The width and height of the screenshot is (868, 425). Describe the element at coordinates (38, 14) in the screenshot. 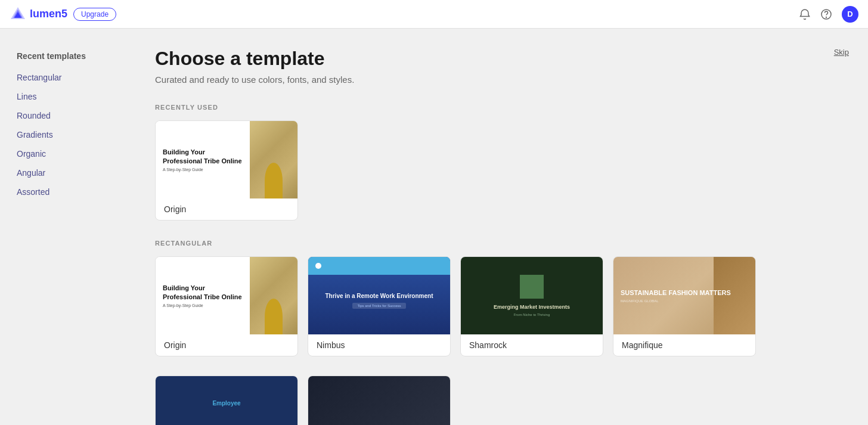

I see `logo: lumen5` at that location.